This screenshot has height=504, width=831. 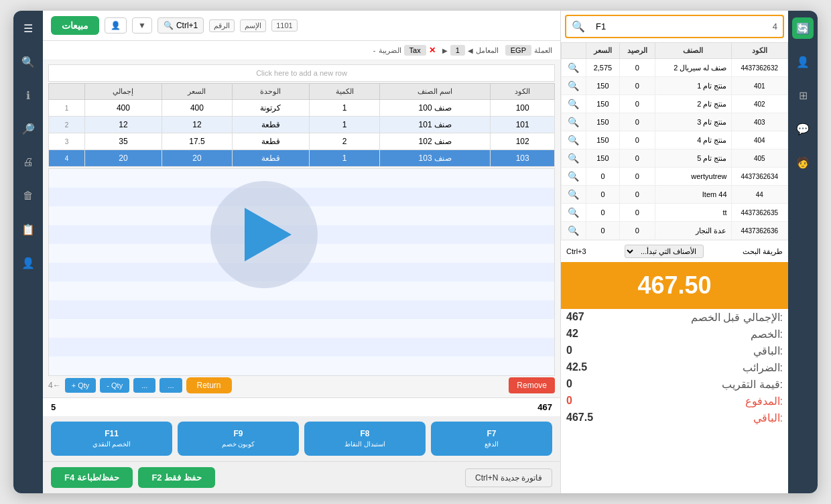 What do you see at coordinates (803, 28) in the screenshot?
I see `right-sidebar-sync-icon: 🔄` at bounding box center [803, 28].